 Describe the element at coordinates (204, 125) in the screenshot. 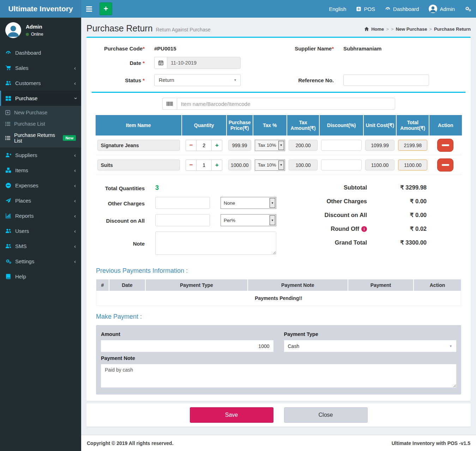

I see `col-quantity: Quantity` at that location.